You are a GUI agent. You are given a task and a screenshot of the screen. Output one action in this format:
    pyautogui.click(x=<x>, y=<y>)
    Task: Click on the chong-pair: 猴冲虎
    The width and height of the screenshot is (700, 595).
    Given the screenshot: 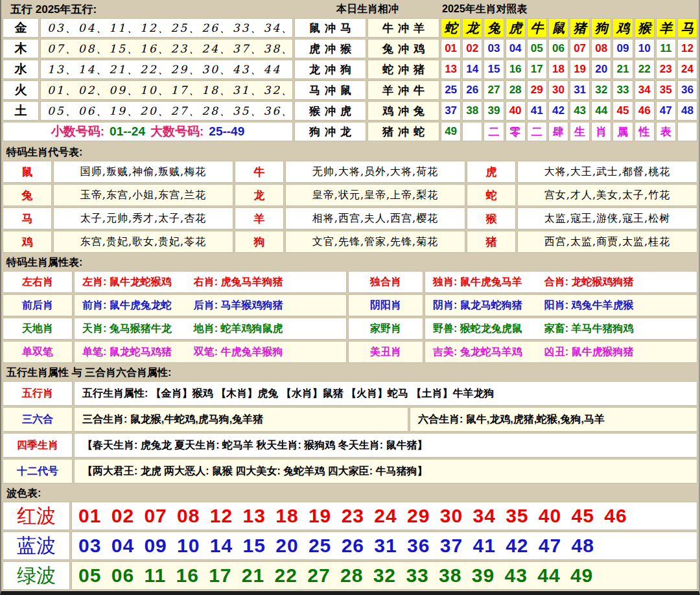 What is the action you would take?
    pyautogui.click(x=331, y=111)
    